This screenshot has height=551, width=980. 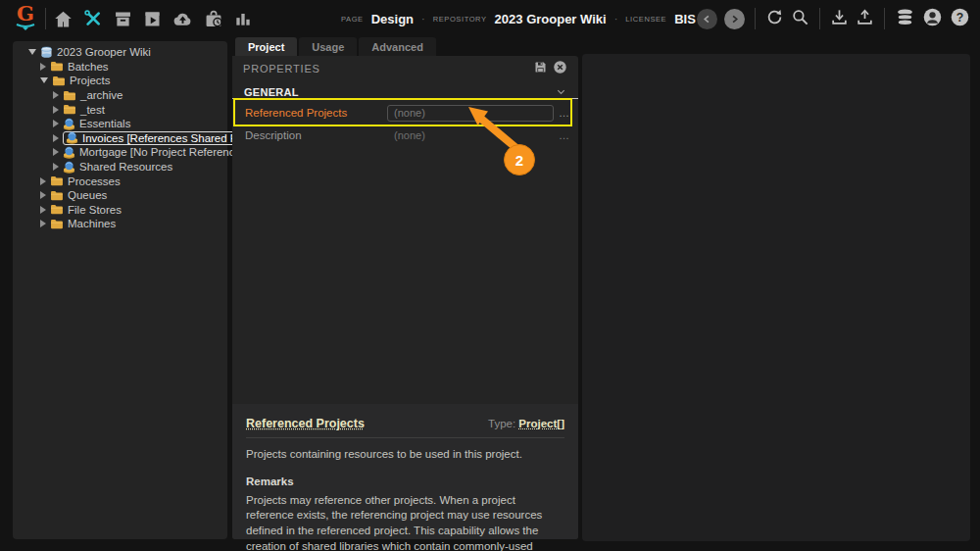 What do you see at coordinates (47, 53) in the screenshot?
I see `repository-icon` at bounding box center [47, 53].